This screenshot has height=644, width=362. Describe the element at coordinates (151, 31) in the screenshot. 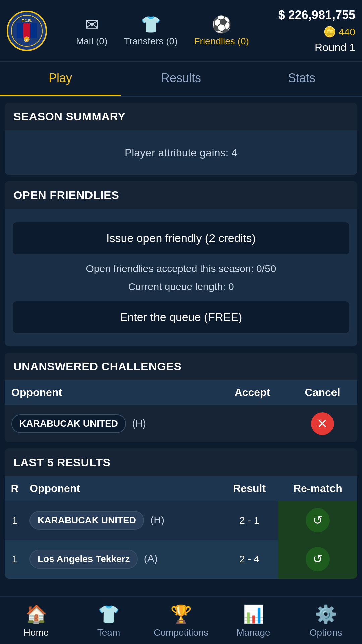

I see `transfers-nav: 👕 Transfers (0)` at that location.